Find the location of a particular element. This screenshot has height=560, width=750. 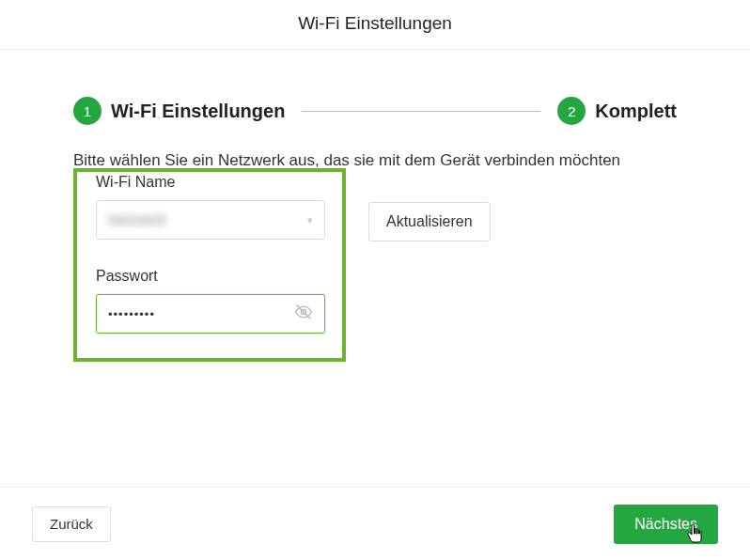

step-1-label: Wi-Fi Einstellungen is located at coordinates (197, 111).